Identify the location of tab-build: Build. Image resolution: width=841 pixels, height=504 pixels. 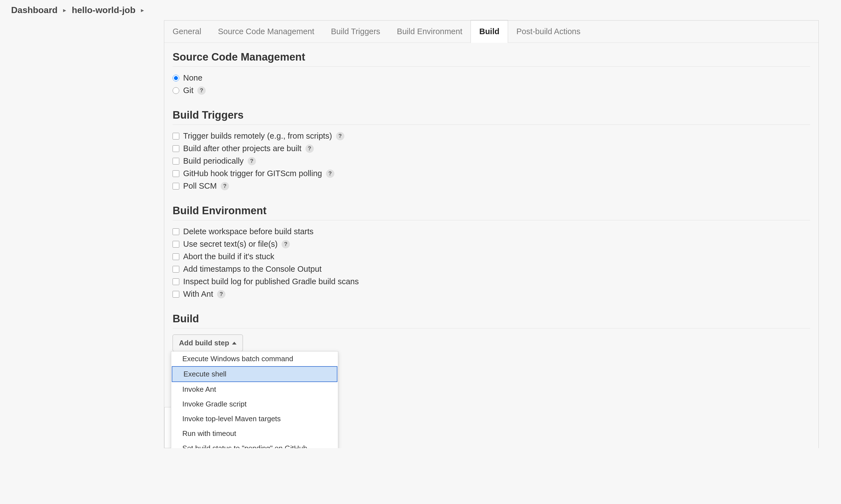
(489, 31).